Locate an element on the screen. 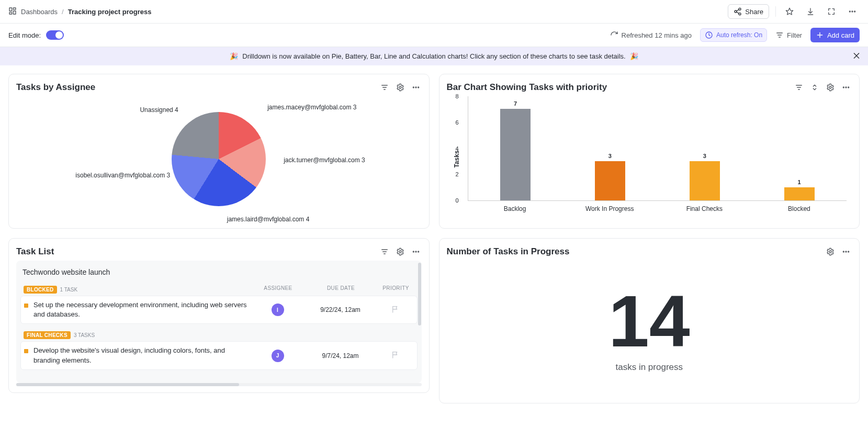 The width and height of the screenshot is (868, 427). x-tick-label: Backlog is located at coordinates (515, 209).